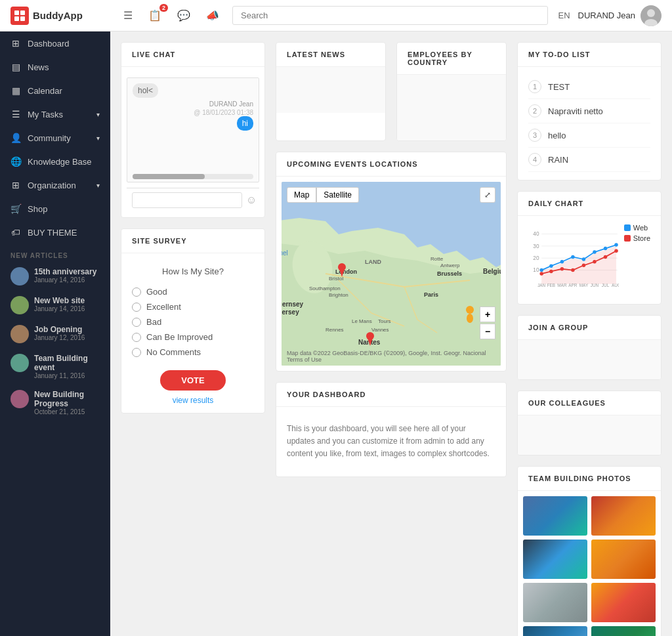 The width and height of the screenshot is (672, 636). What do you see at coordinates (164, 307) in the screenshot?
I see `radio-label-excellent: Excellent` at bounding box center [164, 307].